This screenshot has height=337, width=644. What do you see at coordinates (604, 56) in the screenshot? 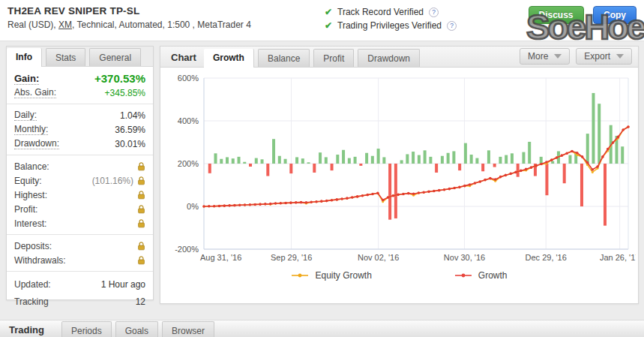
I see `export-button: Export` at bounding box center [604, 56].